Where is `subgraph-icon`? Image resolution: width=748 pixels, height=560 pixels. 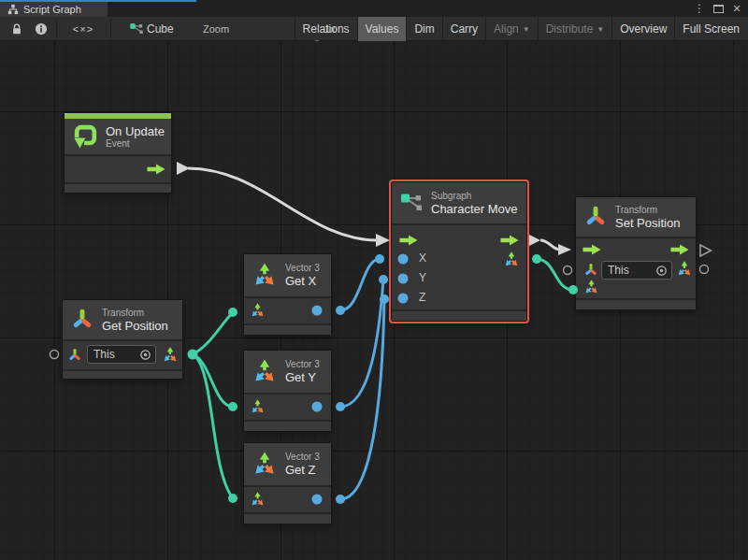
subgraph-icon is located at coordinates (411, 203).